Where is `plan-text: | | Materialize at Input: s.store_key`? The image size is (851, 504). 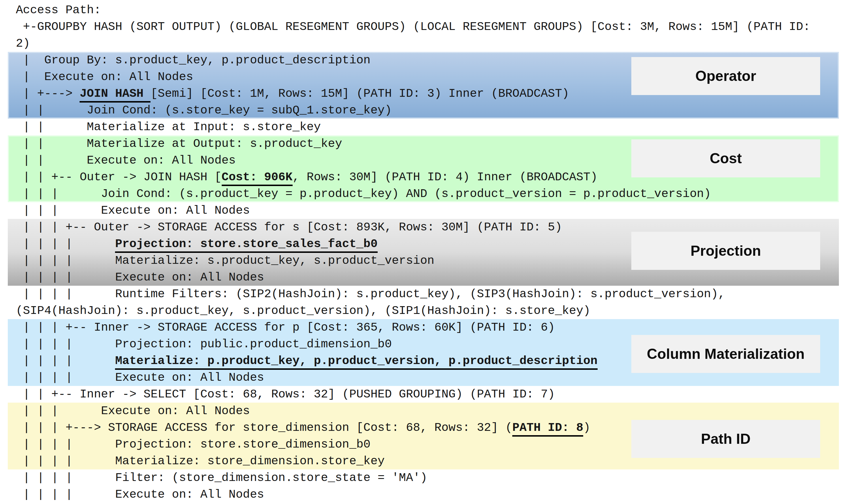
plan-text: | | Materialize at Input: s.store_key is located at coordinates (169, 127).